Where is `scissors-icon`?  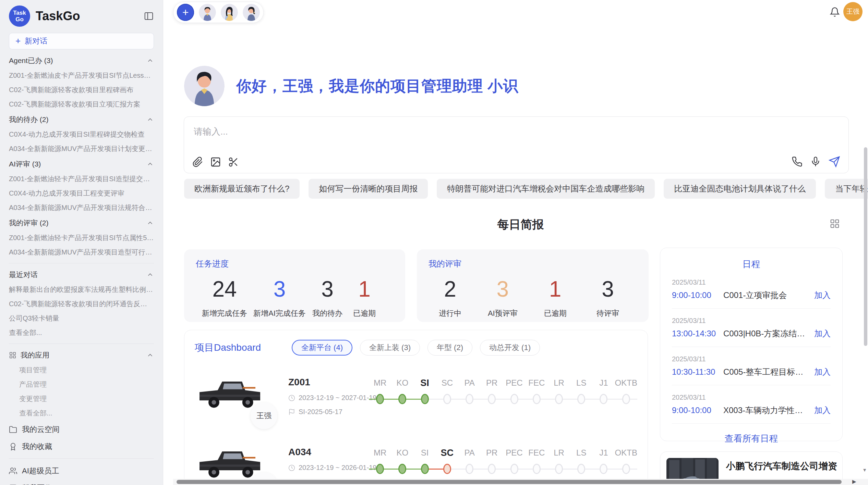 scissors-icon is located at coordinates (233, 162).